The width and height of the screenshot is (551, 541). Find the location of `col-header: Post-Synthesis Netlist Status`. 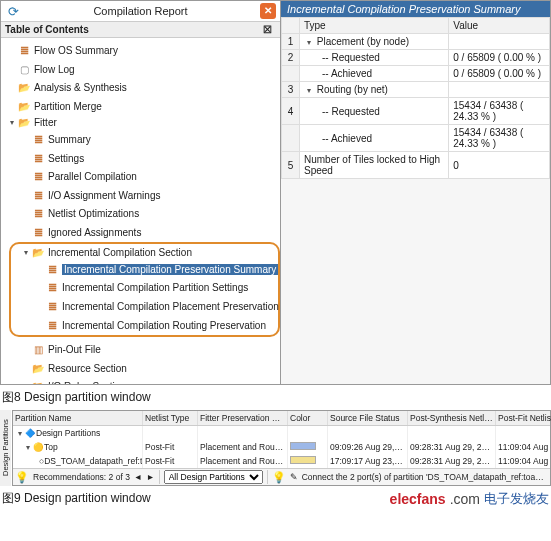

col-header: Post-Synthesis Netlist Status is located at coordinates (452, 418).